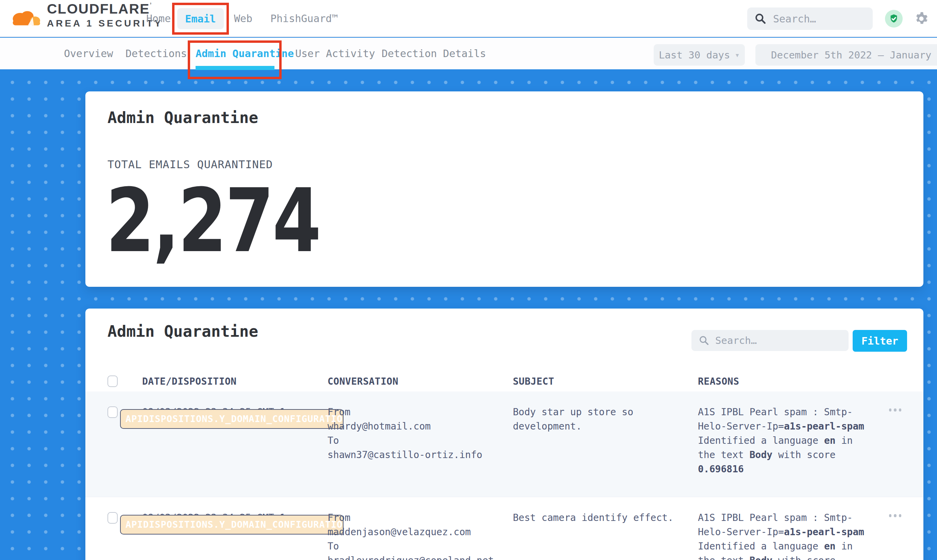 The height and width of the screenshot is (560, 937). What do you see at coordinates (201, 19) in the screenshot?
I see `topnav-item-email: Email` at bounding box center [201, 19].